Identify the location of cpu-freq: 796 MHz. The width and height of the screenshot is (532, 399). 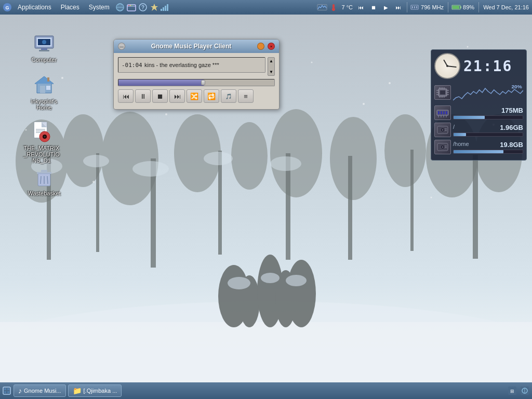
(432, 7).